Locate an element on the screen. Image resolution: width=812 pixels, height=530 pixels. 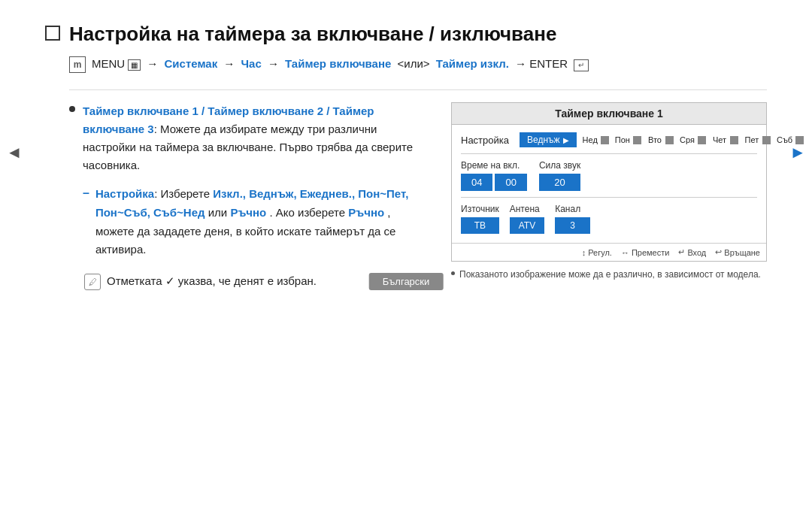
day-chet: Чет is located at coordinates (720, 140).